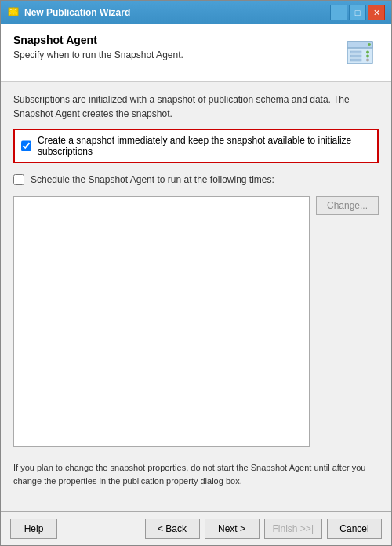  What do you see at coordinates (34, 529) in the screenshot?
I see `help-button: Help` at bounding box center [34, 529].